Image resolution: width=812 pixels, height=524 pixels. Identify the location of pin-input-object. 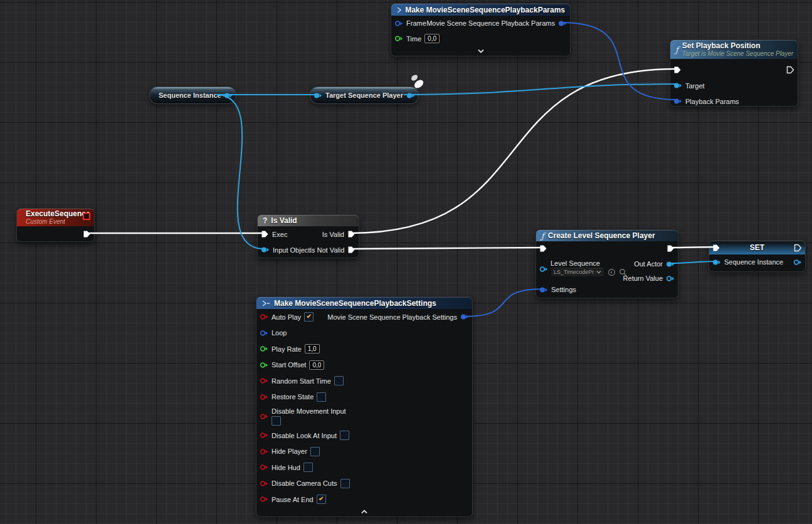
(265, 249).